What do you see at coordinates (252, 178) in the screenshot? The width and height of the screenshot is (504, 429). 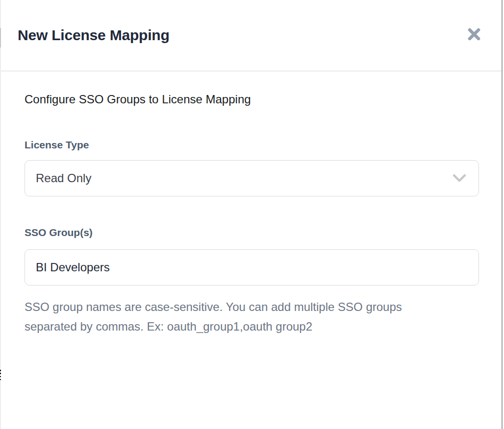 I see `license-type-select: Read Only` at bounding box center [252, 178].